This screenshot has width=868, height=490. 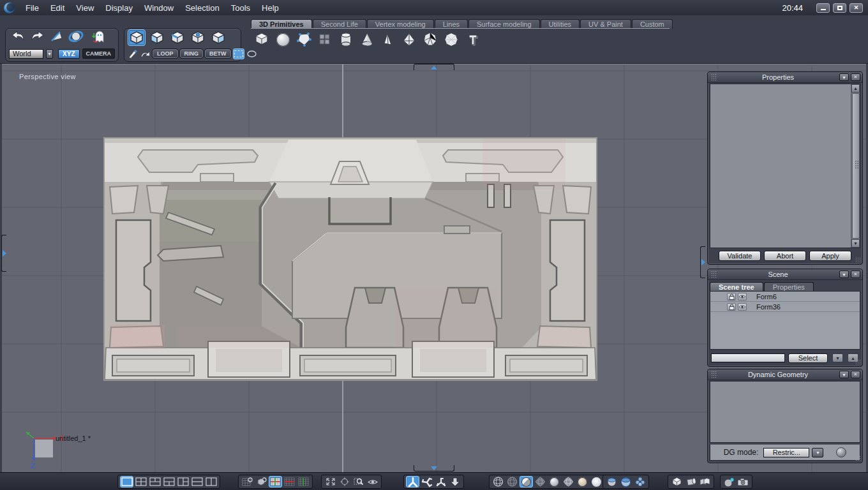 I want to click on dg-mode-select: Restric..., so click(x=786, y=453).